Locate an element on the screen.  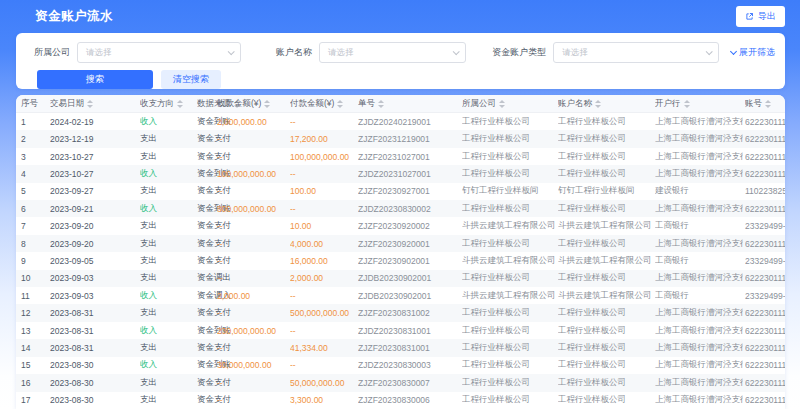
column-header-received: 收款金额(¥) is located at coordinates (253, 104).